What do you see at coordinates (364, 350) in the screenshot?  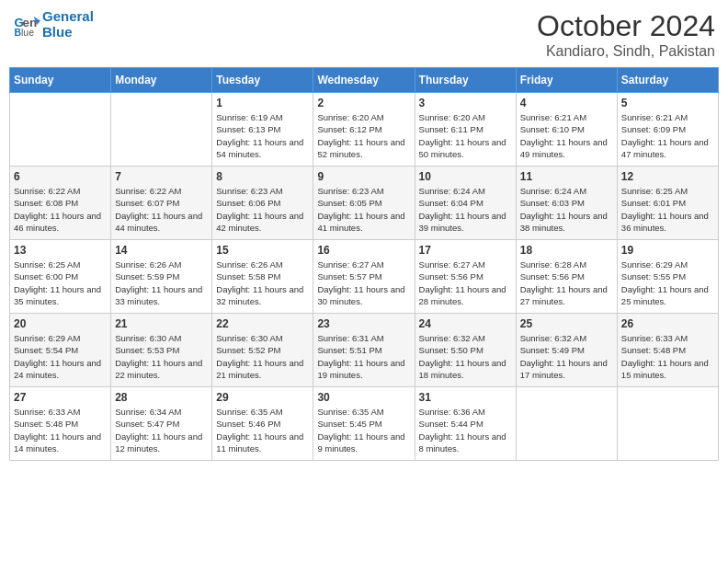 I see `calendar-week-4: 20Sunrise: 6:29 AMSunset: 5:54 PMDayligh…` at bounding box center [364, 350].